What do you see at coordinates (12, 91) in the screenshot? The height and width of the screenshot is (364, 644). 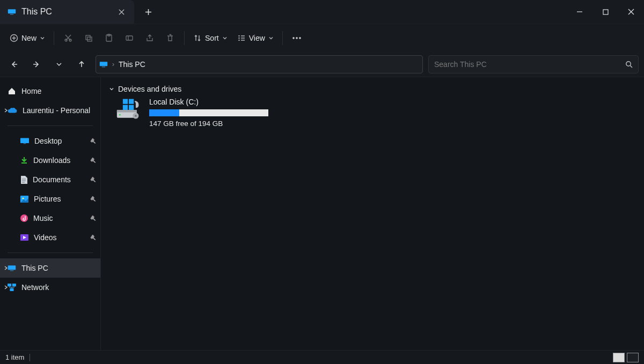 I see `home-icon` at bounding box center [12, 91].